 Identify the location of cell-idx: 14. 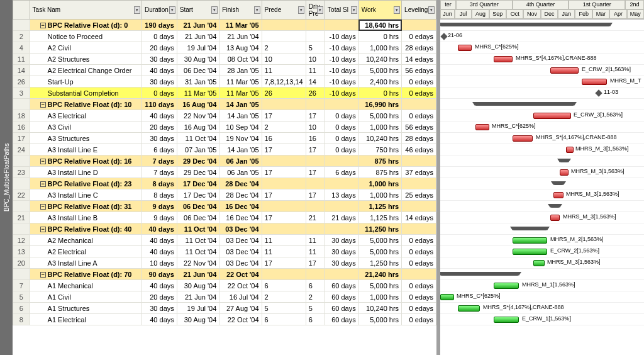
(21, 70).